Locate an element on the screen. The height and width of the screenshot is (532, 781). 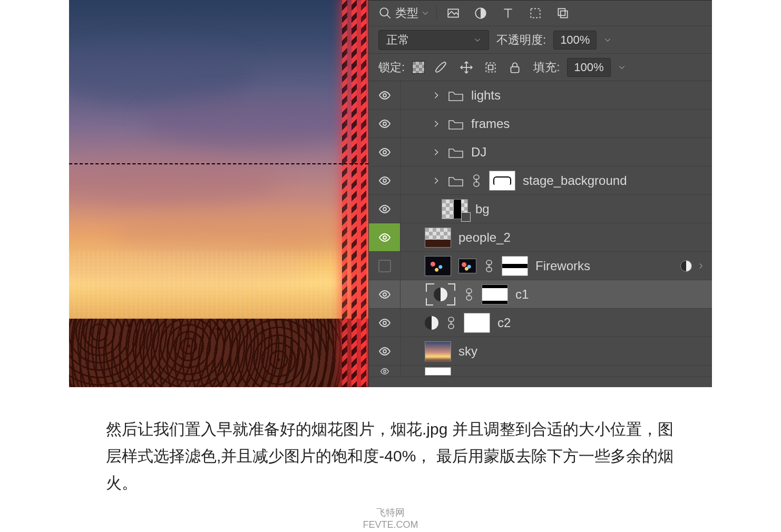
layer-c2: c2 is located at coordinates (541, 323).